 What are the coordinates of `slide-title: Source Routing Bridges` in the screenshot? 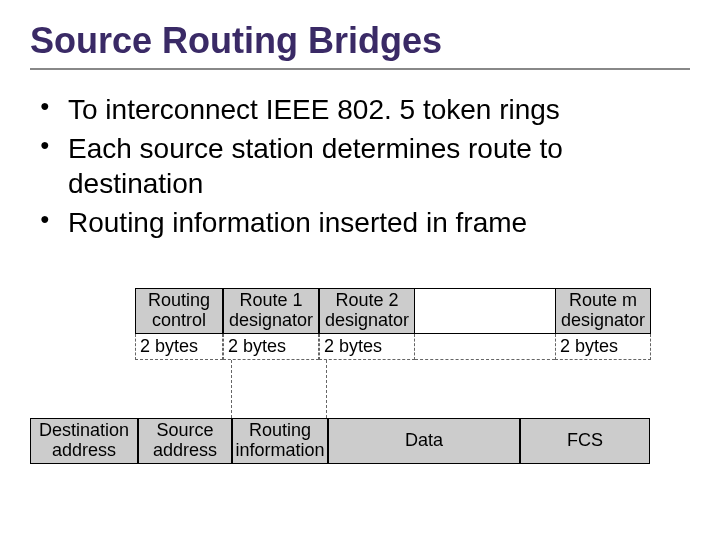 It's located at (360, 41).